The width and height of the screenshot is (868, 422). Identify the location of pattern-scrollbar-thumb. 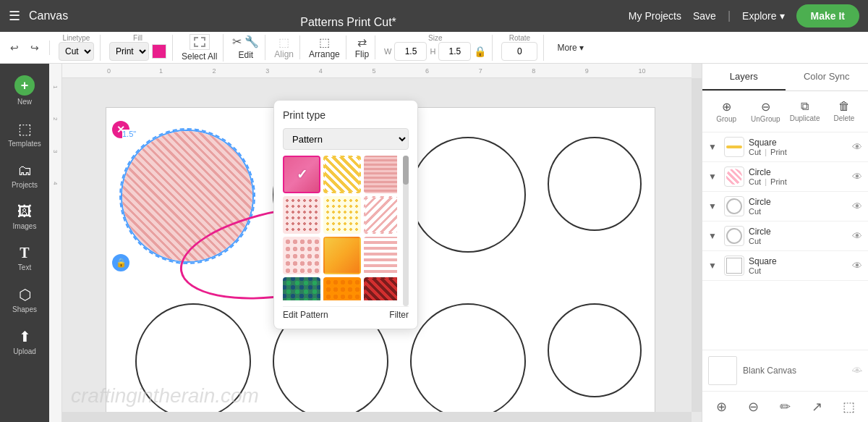
(406, 170).